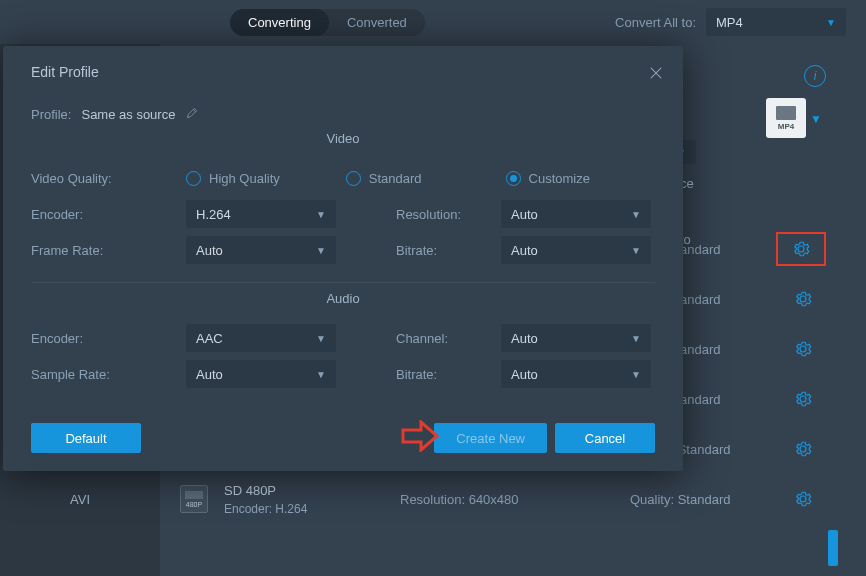  I want to click on video-bitrate-select: Auto▼, so click(576, 250).